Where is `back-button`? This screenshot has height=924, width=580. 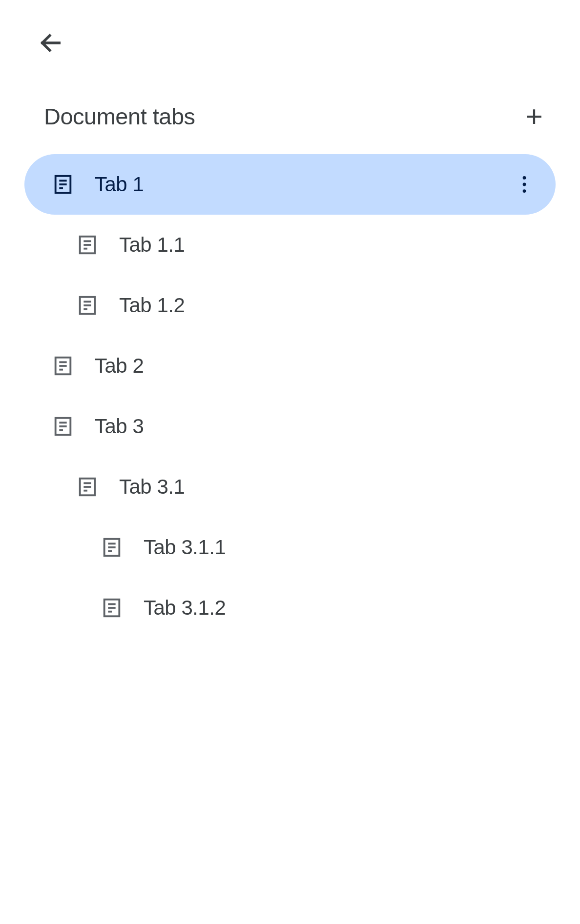 back-button is located at coordinates (51, 43).